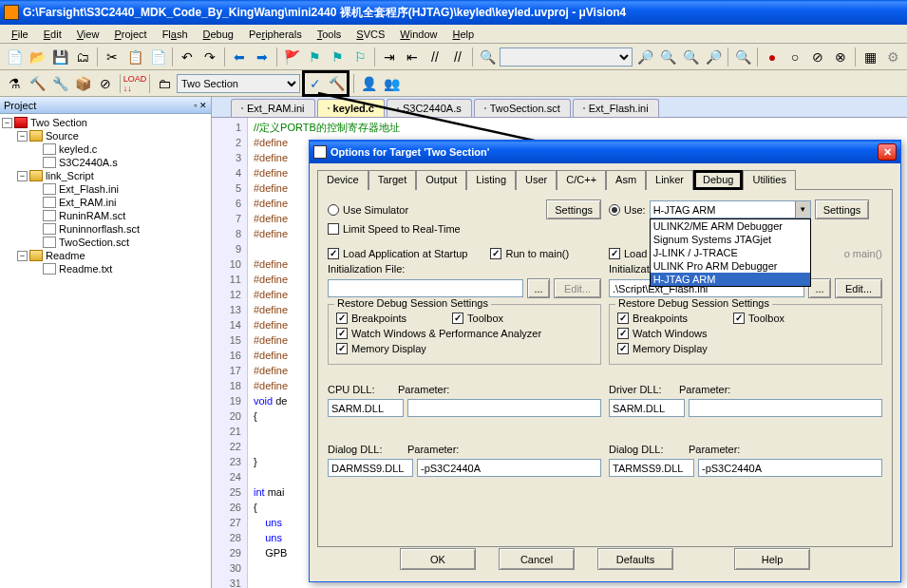  What do you see at coordinates (790, 467) in the screenshot?
I see `tgt-dialog-param-input` at bounding box center [790, 467].